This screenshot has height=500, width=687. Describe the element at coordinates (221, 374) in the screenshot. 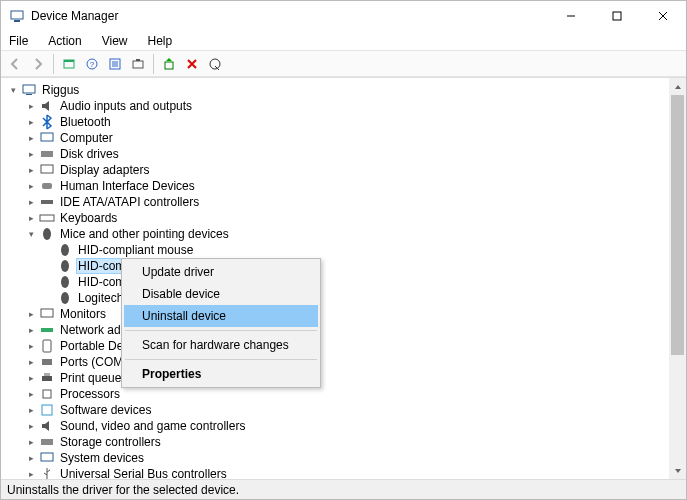

I see `ctx-properties: Properties` at that location.